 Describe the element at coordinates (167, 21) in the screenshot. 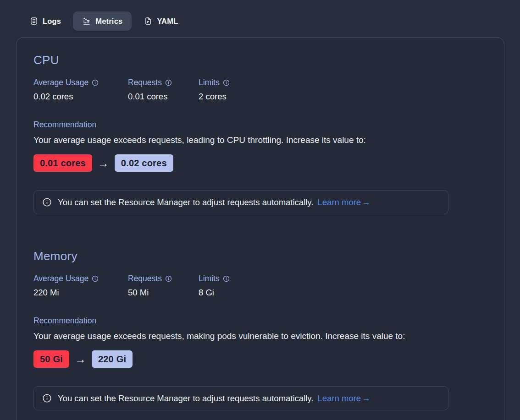

I see `tab-yaml-label: YAML` at that location.